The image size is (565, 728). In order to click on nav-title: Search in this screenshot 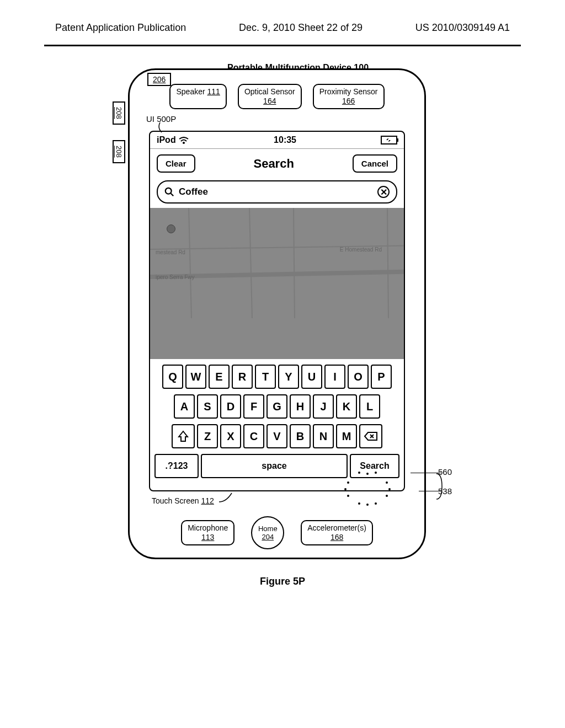, I will do `click(274, 164)`.